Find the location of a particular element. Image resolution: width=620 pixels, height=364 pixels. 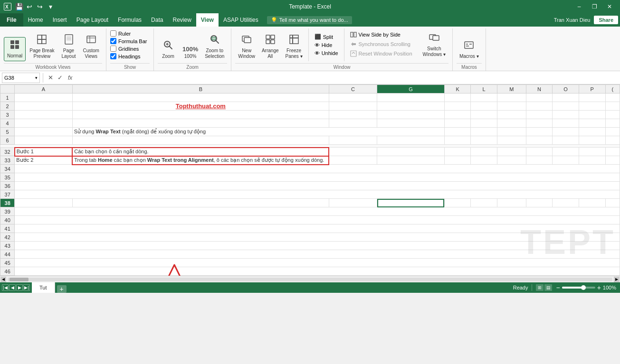

cell-n32 is located at coordinates (539, 152).